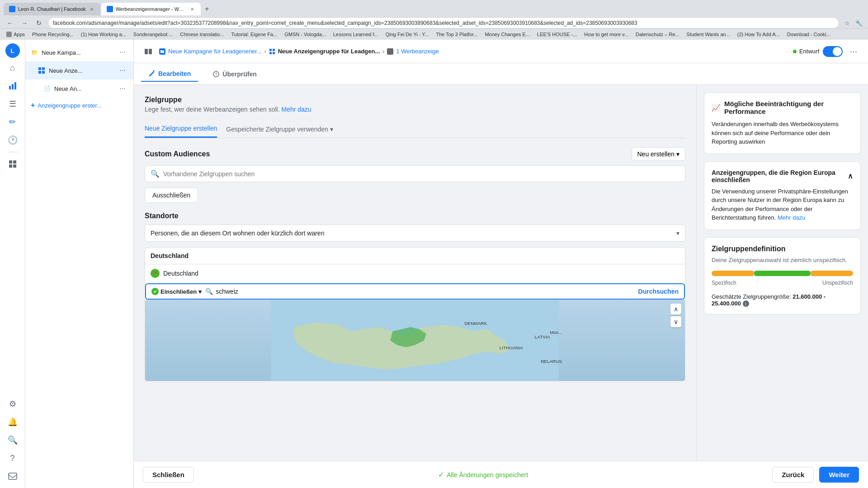 This screenshot has height=488, width=868. I want to click on tab-adsmanager: Werbeanzeigenmanager - Wer... ✕, so click(151, 9).